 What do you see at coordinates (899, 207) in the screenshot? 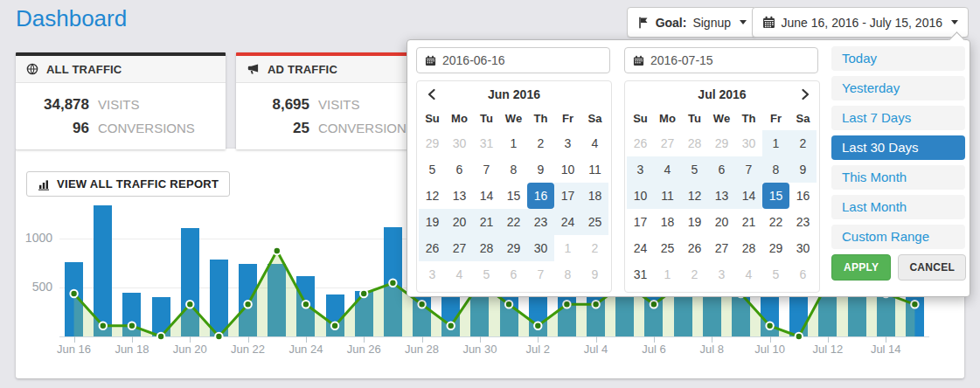
I see `preset-range-last-month: Last Month` at bounding box center [899, 207].